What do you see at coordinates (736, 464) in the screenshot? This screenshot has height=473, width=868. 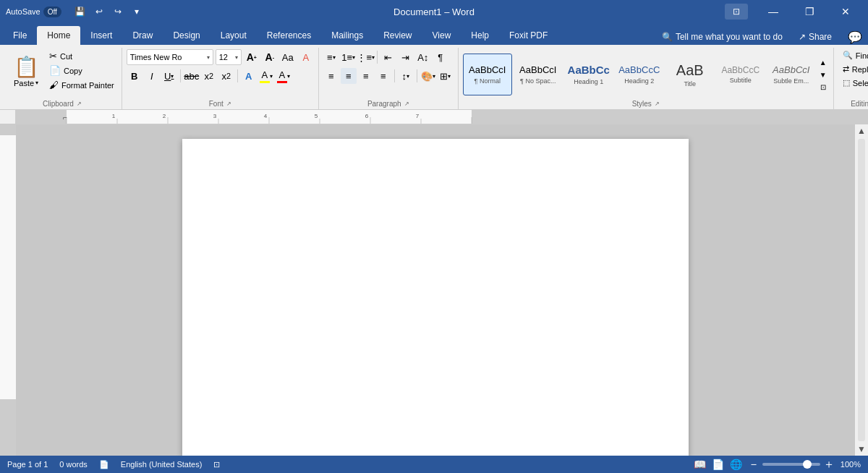 I see `web-layout-icon: 🌐` at bounding box center [736, 464].